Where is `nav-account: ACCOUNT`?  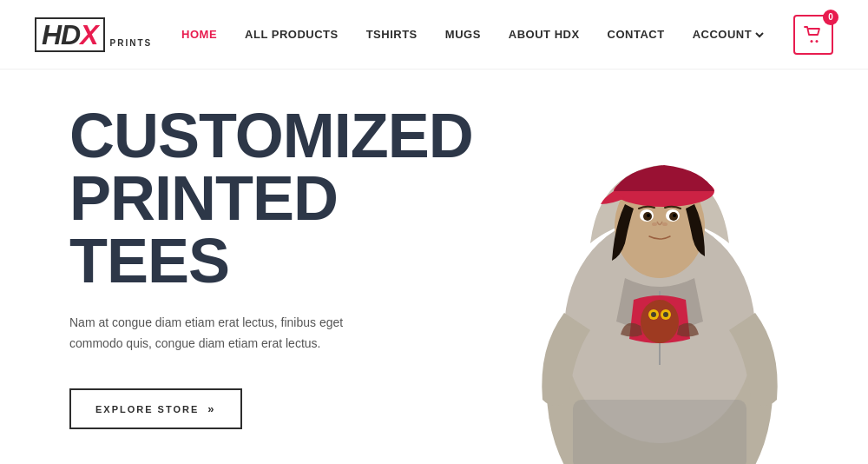 nav-account: ACCOUNT is located at coordinates (729, 35).